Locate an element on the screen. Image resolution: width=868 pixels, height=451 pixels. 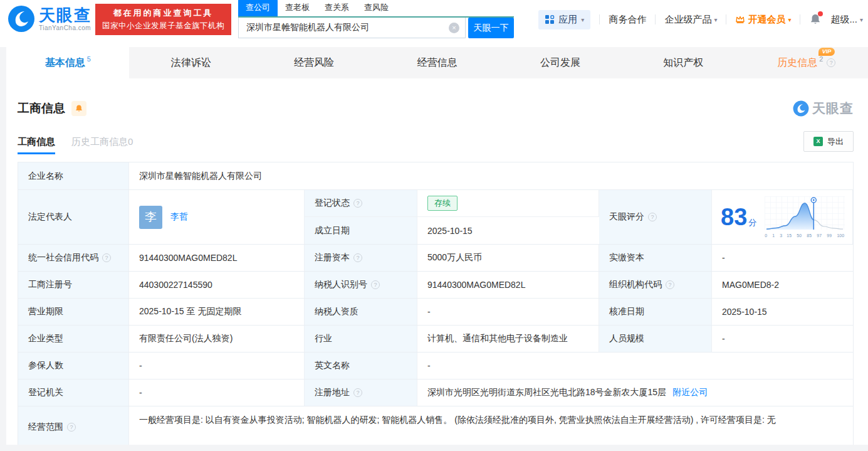
reg-status-label: 登记状态? is located at coordinates (361, 203).